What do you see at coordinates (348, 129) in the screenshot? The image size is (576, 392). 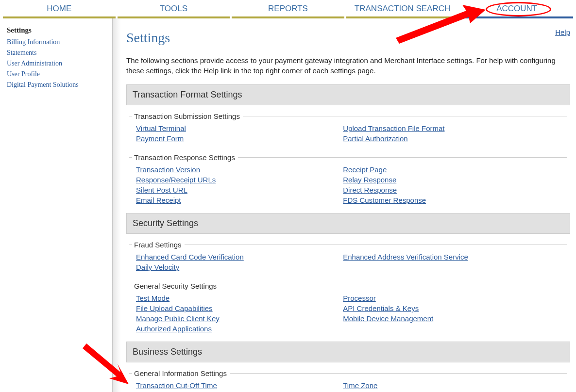 I see `fieldset-transaction-submission: Transaction Submission Settings Virtual …` at bounding box center [348, 129].